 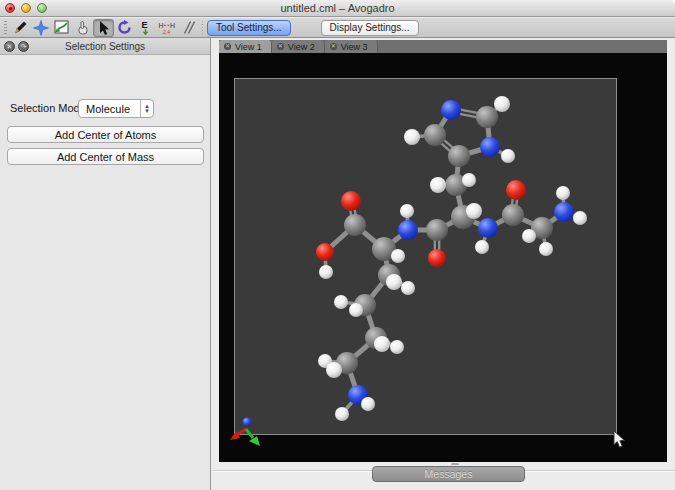 I want to click on title-bar: untitled.cml – Avogadro, so click(x=338, y=8).